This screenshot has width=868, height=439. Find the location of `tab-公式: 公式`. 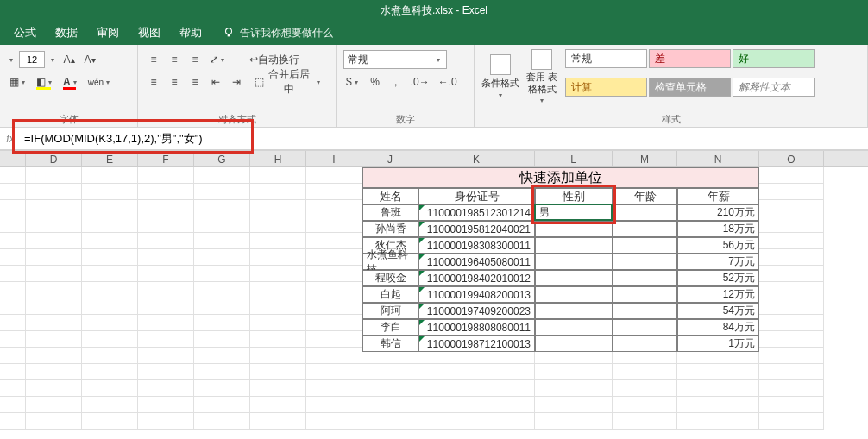

tab-公式: 公式 is located at coordinates (25, 33).